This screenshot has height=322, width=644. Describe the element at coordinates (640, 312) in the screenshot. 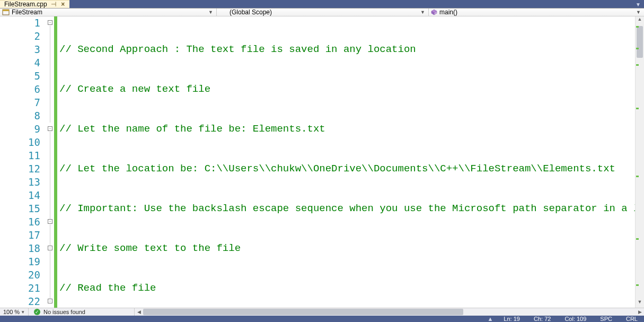

I see `scroll-right-arrow-icon: ▶` at that location.